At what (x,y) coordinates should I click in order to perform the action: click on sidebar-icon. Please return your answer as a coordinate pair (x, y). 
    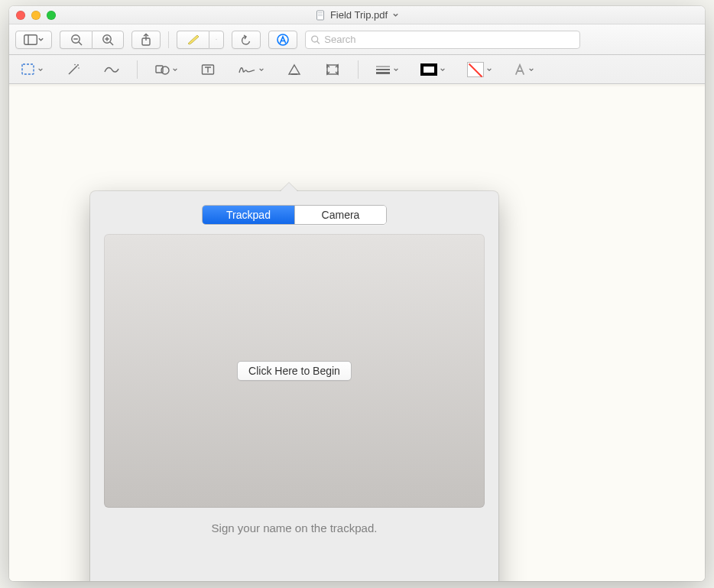
    Looking at the image, I should click on (31, 40).